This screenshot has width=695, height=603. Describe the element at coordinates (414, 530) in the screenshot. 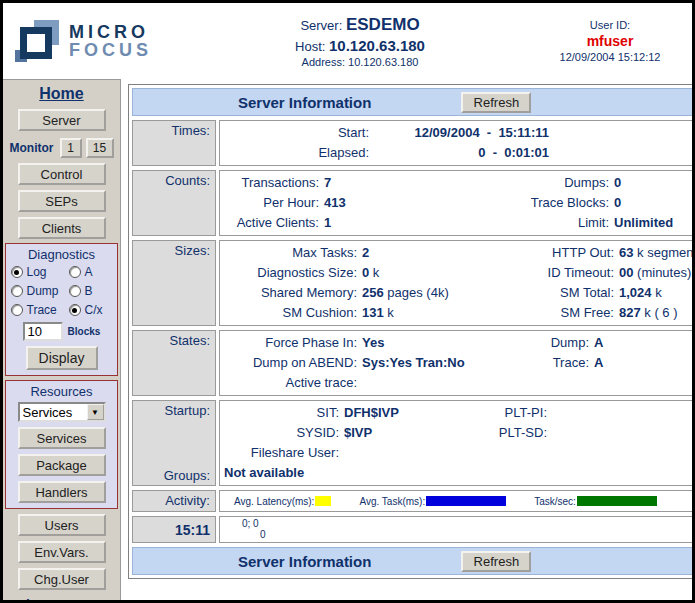

I see `activity-sample-row: 15:11 0; 0 0` at that location.